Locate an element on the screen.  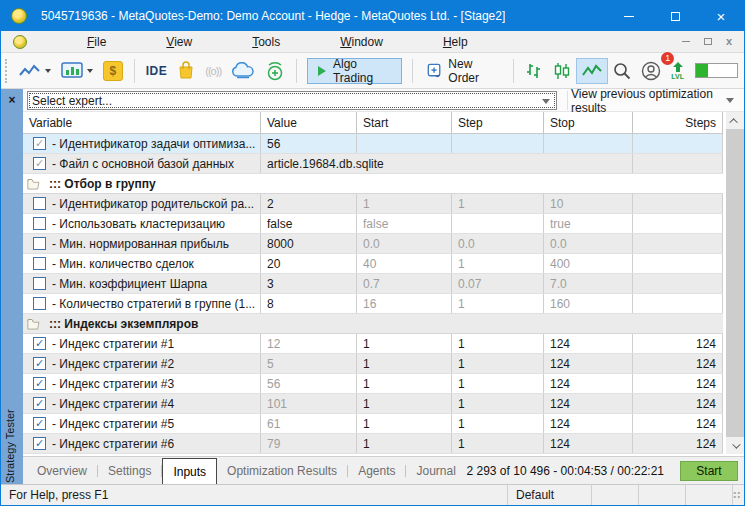
minimize-button is located at coordinates (629, 16).